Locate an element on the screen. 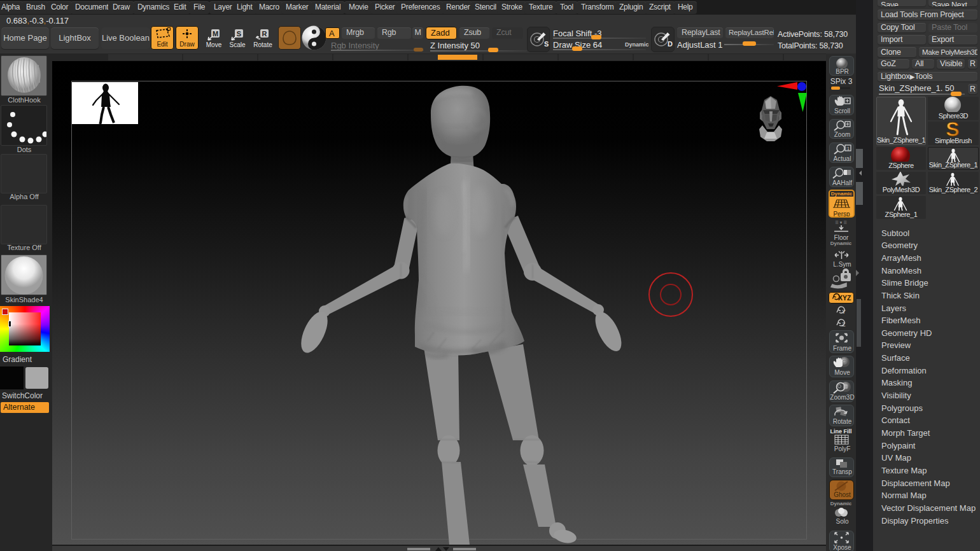 The width and height of the screenshot is (980, 551). svg-text: XYZ is located at coordinates (845, 298).